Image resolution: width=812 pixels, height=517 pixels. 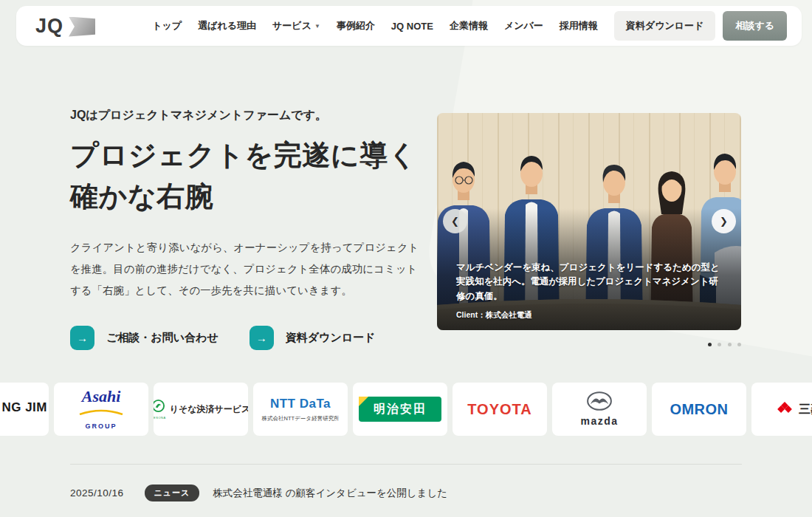 What do you see at coordinates (665, 26) in the screenshot?
I see `download-materials-button: 資料ダウンロード` at bounding box center [665, 26].